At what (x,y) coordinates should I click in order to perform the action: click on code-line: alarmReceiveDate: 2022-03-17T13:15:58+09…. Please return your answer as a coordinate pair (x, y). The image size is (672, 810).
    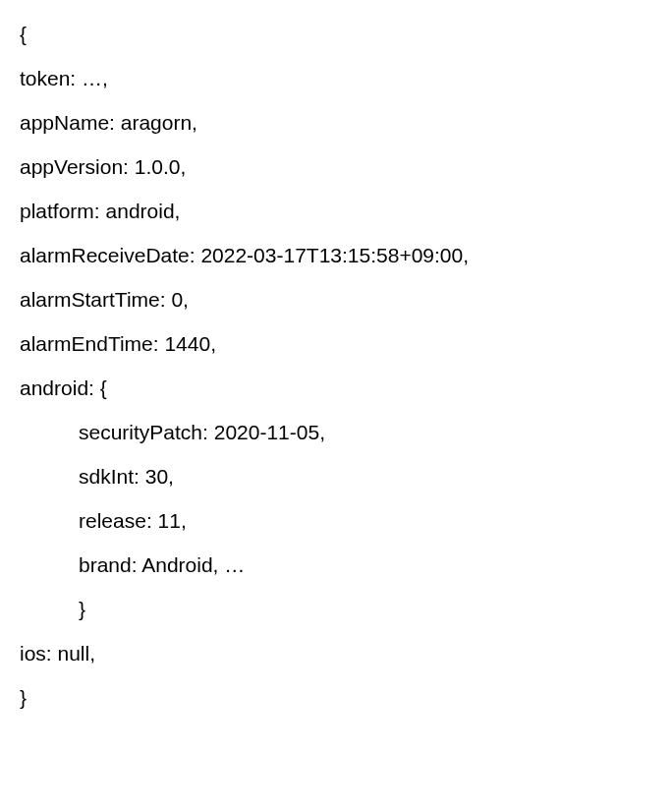
    Looking at the image, I should click on (336, 256).